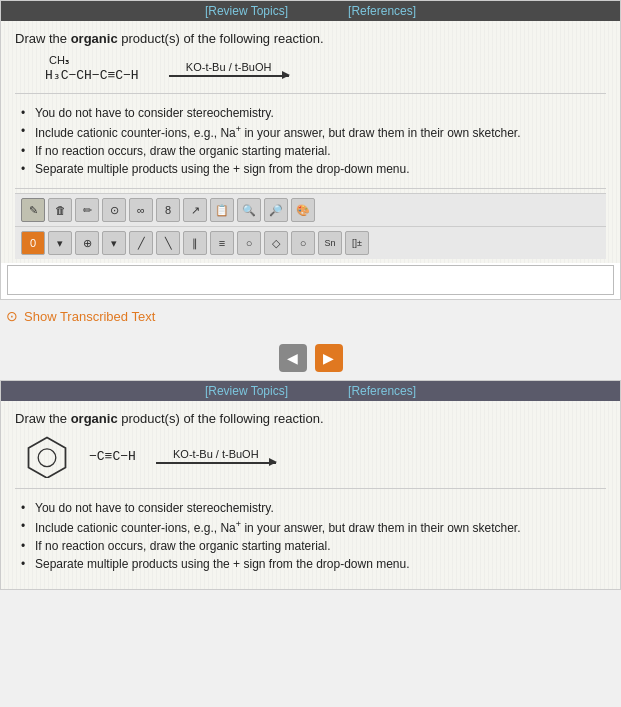  What do you see at coordinates (310, 94) in the screenshot?
I see `divider-top` at bounding box center [310, 94].